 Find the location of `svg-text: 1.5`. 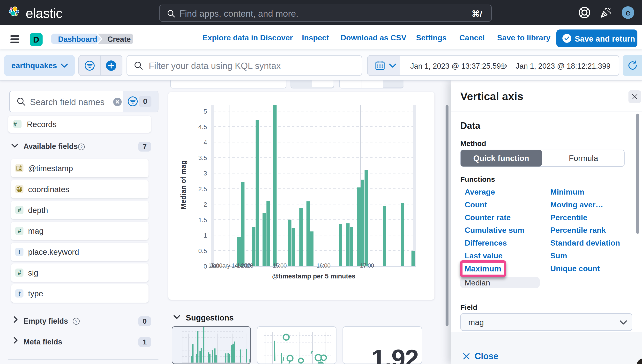

svg-text: 1.5 is located at coordinates (203, 220).